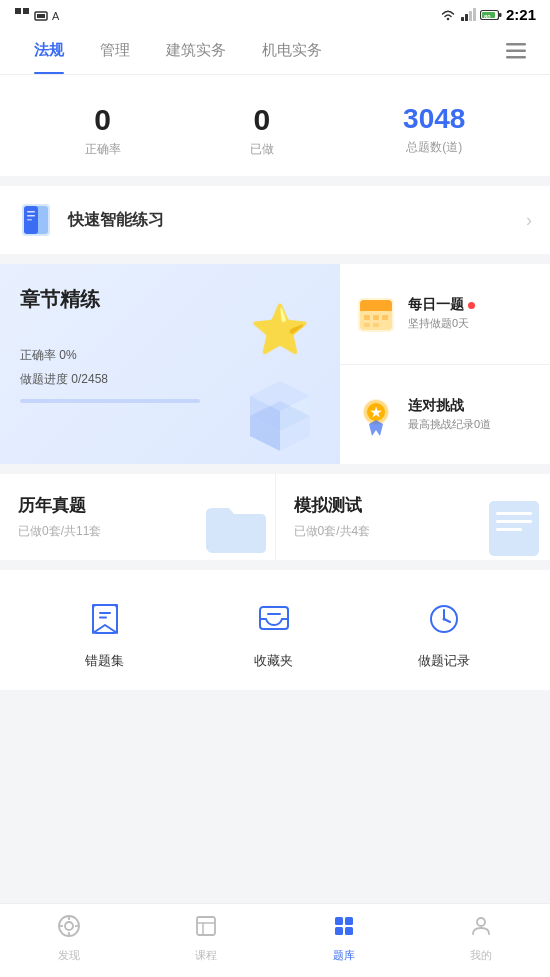  I want to click on star-decoration-icon: ⭐, so click(280, 330).